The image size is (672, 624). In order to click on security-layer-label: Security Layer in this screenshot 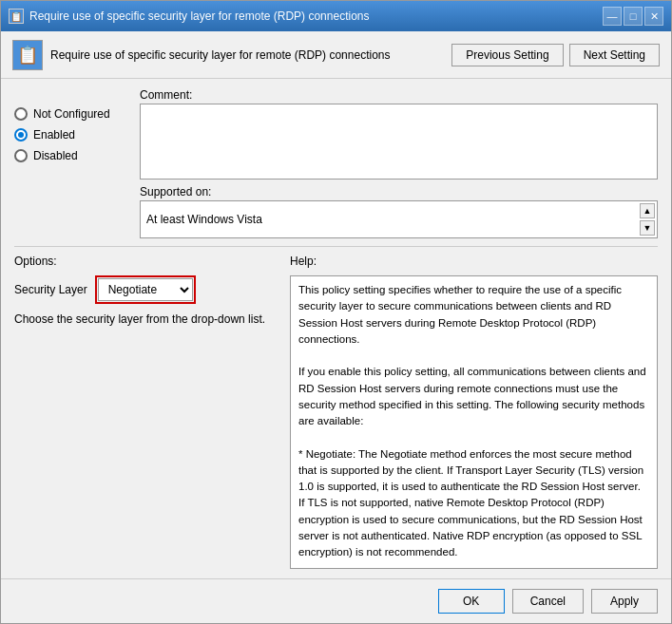, I will do `click(51, 290)`.